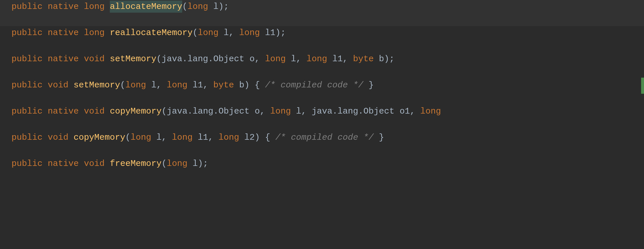  Describe the element at coordinates (322, 91) in the screenshot. I see `code-line: public void setMemory(long l, long l1, b…` at that location.